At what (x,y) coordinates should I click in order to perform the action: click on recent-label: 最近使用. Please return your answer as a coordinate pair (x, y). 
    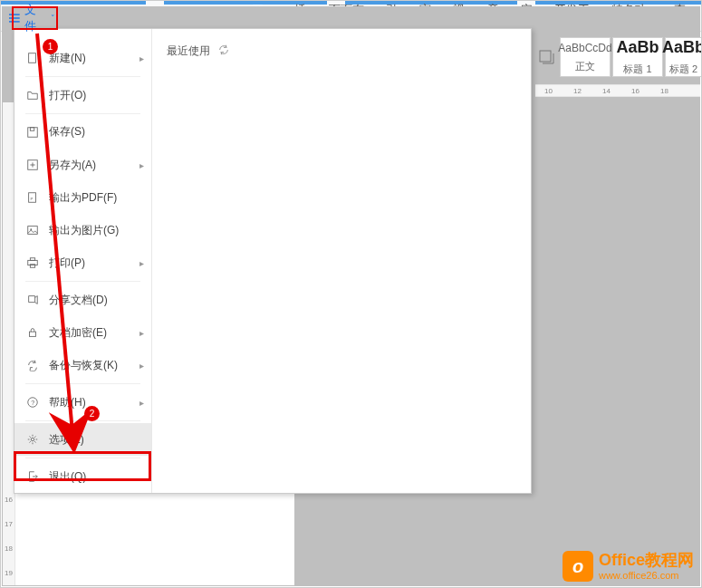
    Looking at the image, I should click on (188, 51).